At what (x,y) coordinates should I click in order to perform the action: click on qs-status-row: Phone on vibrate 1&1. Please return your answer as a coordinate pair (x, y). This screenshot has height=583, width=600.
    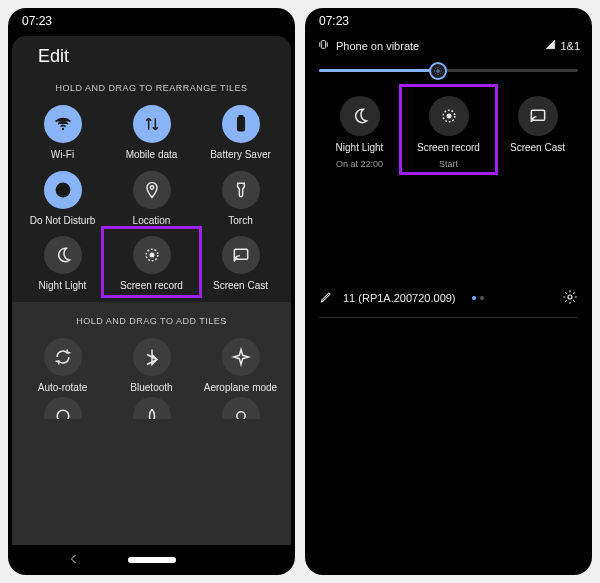
    Looking at the image, I should click on (448, 46).